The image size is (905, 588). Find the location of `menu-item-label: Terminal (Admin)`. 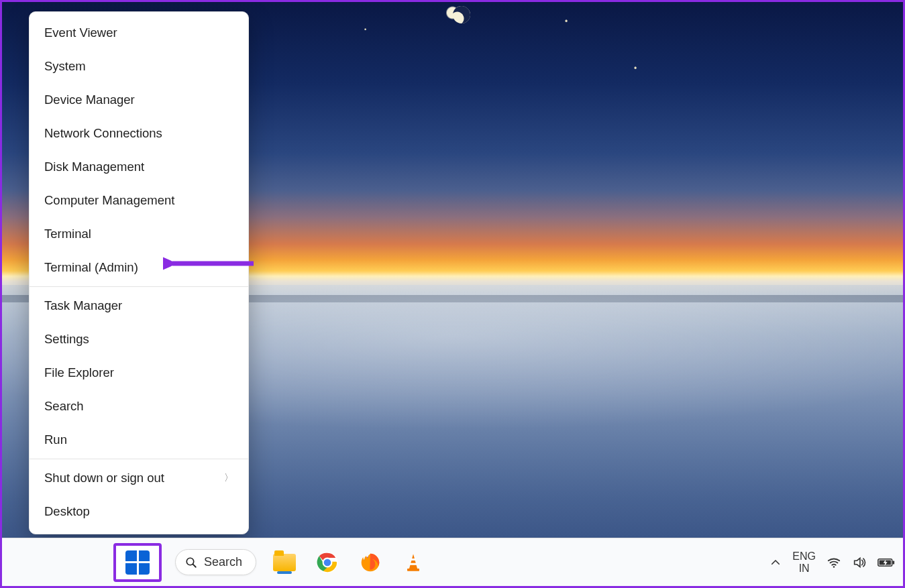

menu-item-label: Terminal (Admin) is located at coordinates (91, 268).